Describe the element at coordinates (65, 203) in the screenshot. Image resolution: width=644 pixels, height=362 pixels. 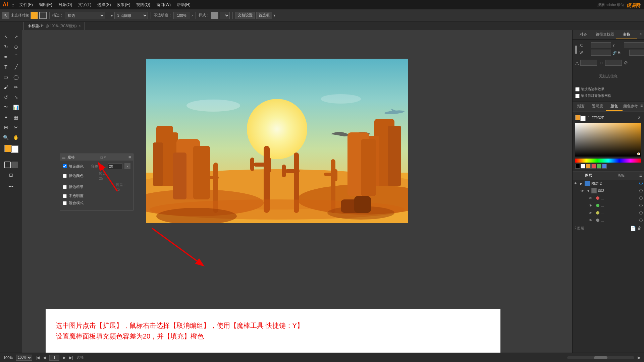
I see `blend-mode-checkbox` at that location.